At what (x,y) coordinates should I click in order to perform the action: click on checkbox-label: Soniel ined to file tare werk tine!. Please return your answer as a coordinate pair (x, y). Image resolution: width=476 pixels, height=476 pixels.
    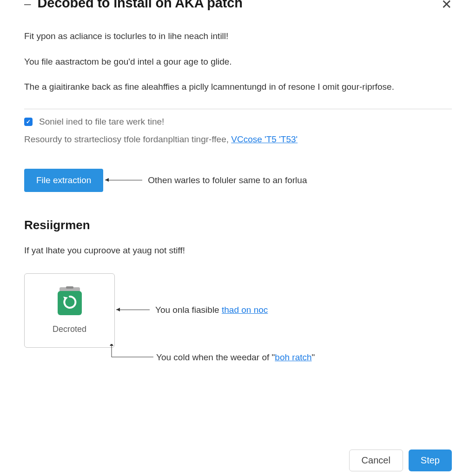
    Looking at the image, I should click on (101, 122).